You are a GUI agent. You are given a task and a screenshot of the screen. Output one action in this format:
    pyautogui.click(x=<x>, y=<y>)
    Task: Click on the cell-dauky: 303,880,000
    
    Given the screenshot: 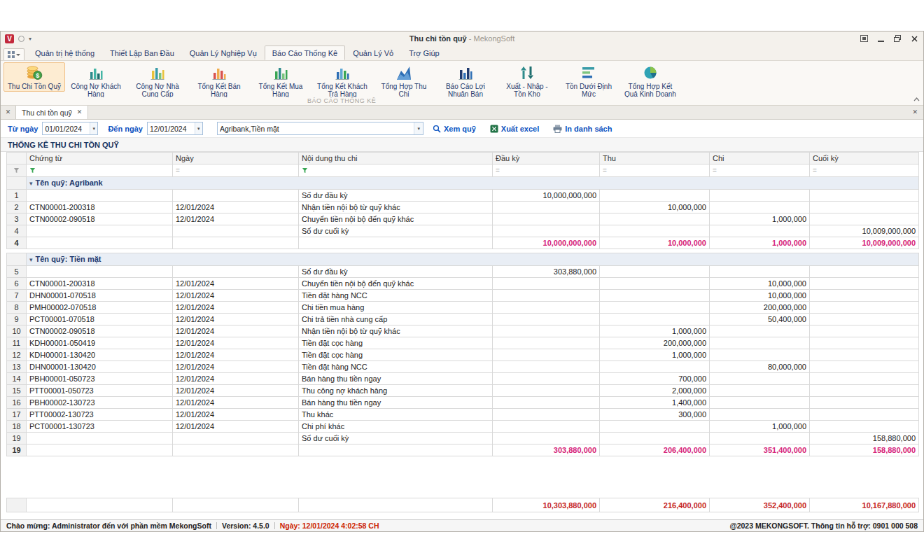 What is the action you would take?
    pyautogui.click(x=546, y=272)
    